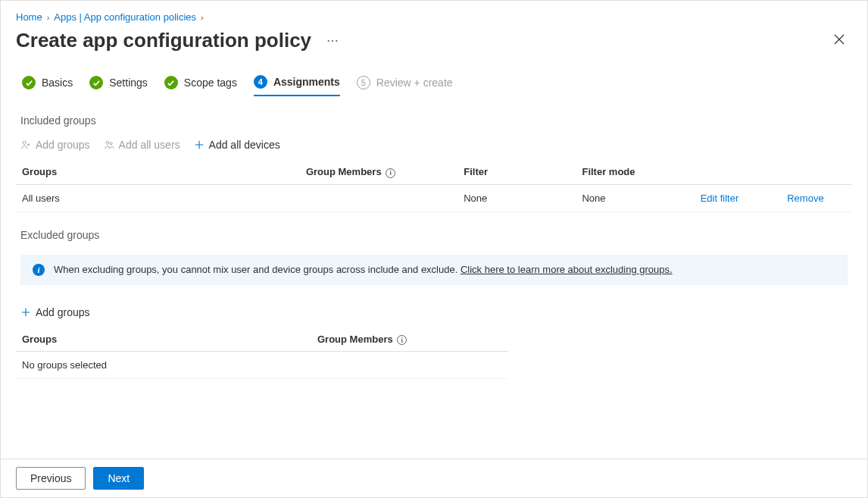 The image size is (868, 498). I want to click on step-number-icon: 4, so click(261, 82).